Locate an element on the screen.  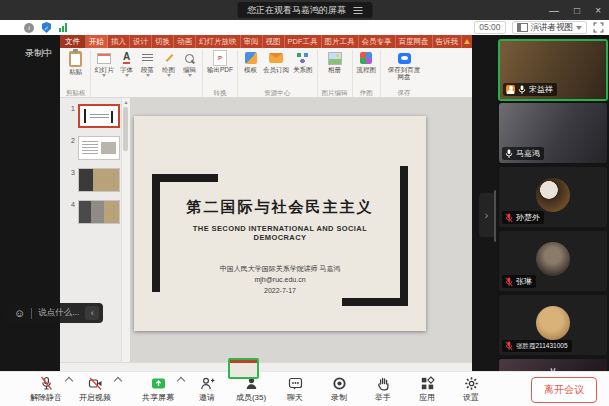
tab-transition: 切换 is located at coordinates (163, 42).